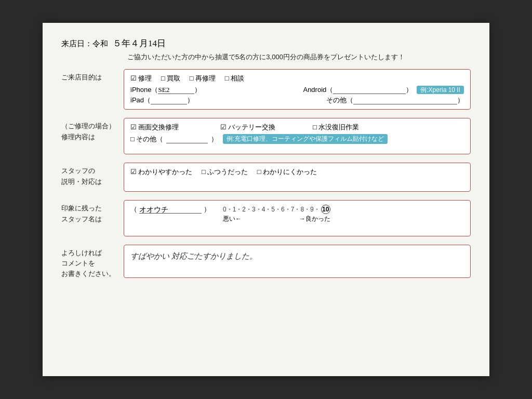 The height and width of the screenshot is (399, 532). Describe the element at coordinates (248, 127) in the screenshot. I see `checkbox-battery: ☑ バッテリー交換` at that location.